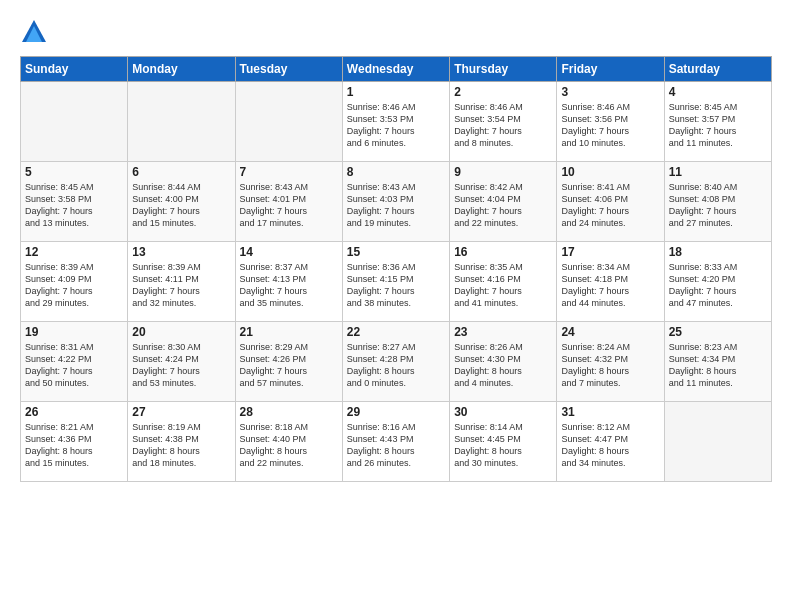 The height and width of the screenshot is (612, 792). I want to click on week-row-5: 26Sunrise: 8:21 AM Sunset: 4:36 PM Dayli…, so click(396, 442).